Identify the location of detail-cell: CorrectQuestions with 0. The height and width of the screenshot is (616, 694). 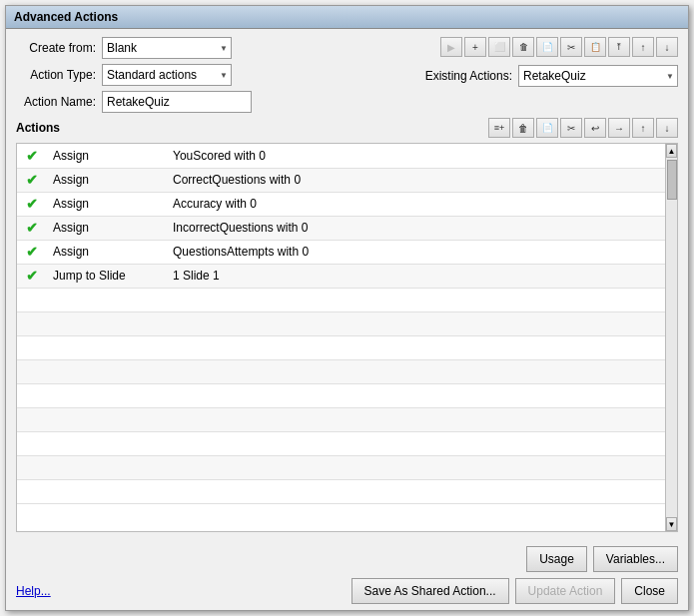
(415, 180).